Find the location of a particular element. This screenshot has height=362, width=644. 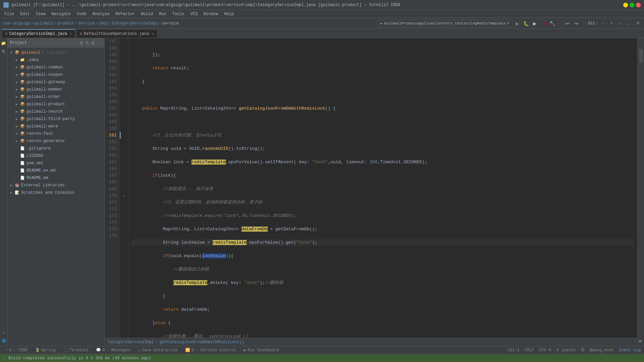

tree-item-order: ▶ 📦 gulimall-order is located at coordinates (56, 97).